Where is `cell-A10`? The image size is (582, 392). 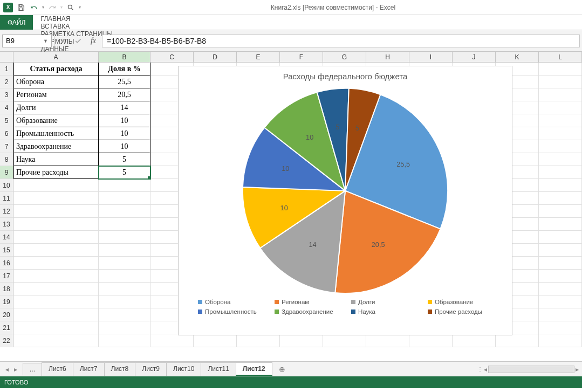
cell-A10 is located at coordinates (56, 185).